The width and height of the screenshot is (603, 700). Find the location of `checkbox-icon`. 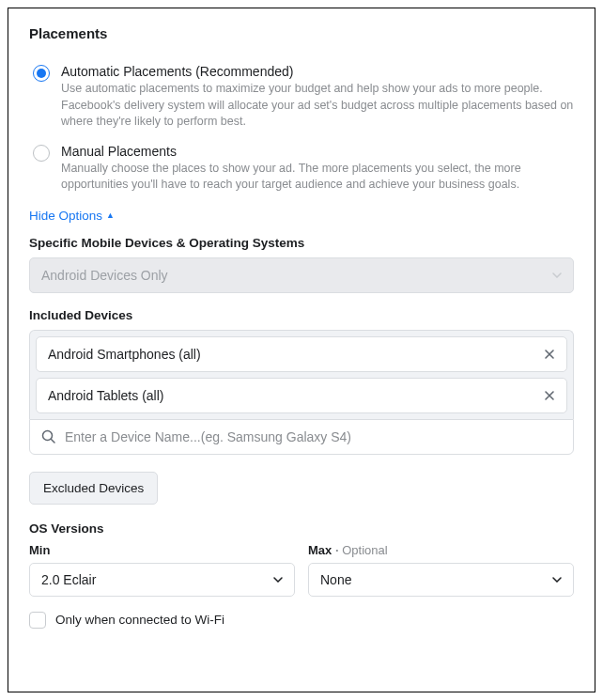

checkbox-icon is located at coordinates (38, 620).